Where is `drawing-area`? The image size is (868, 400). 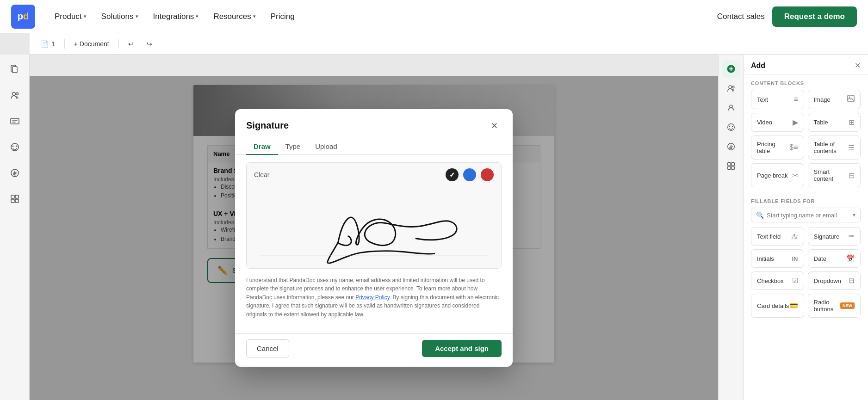
drawing-area is located at coordinates (374, 226).